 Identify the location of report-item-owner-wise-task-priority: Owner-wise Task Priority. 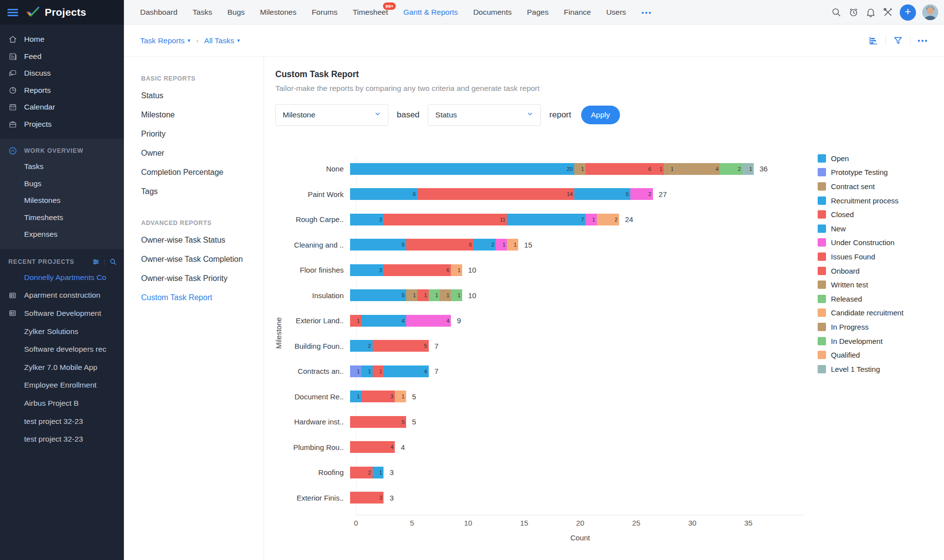
(194, 278).